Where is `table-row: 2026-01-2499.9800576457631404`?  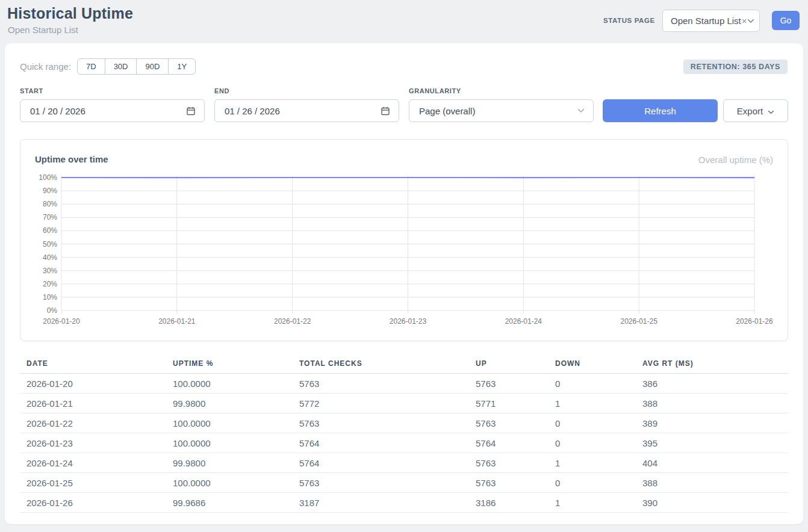
table-row: 2026-01-2499.9800576457631404 is located at coordinates (404, 463).